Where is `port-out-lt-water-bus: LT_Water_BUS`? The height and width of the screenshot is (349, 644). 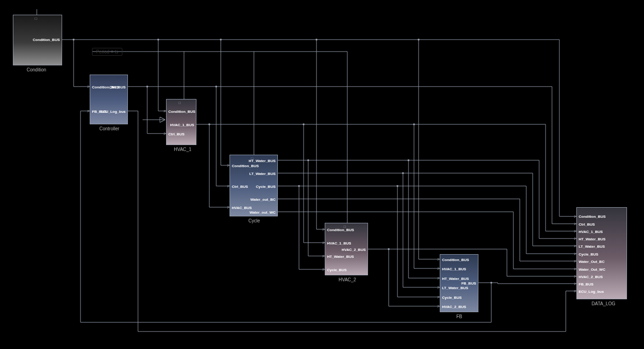
port-out-lt-water-bus: LT_Water_BUS is located at coordinates (262, 174).